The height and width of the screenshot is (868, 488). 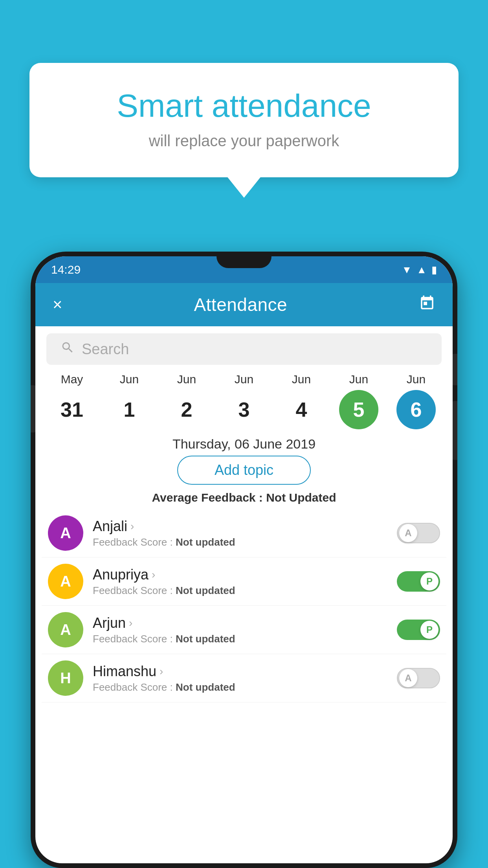 What do you see at coordinates (359, 401) in the screenshot?
I see `calendar-day-5: Jun5` at bounding box center [359, 401].